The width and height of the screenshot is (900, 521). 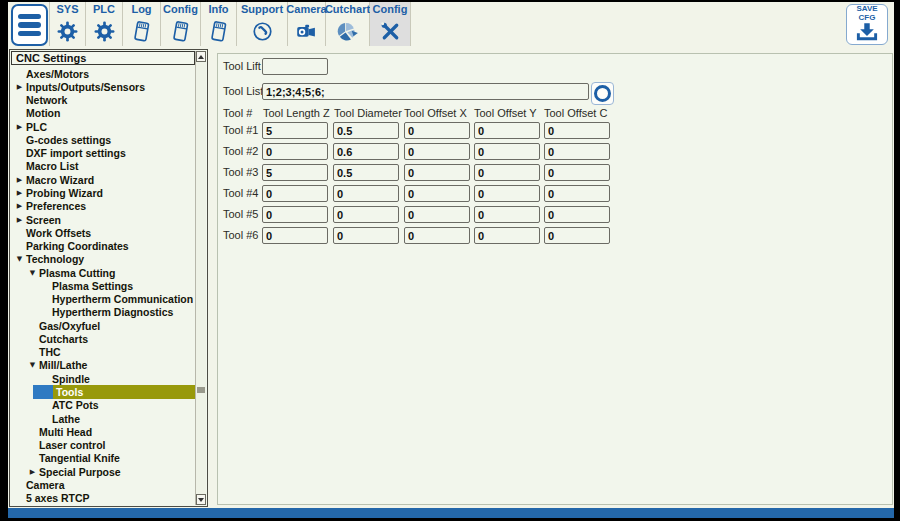 What do you see at coordinates (104, 458) in the screenshot?
I see `tree-item: Tangential Knife` at bounding box center [104, 458].